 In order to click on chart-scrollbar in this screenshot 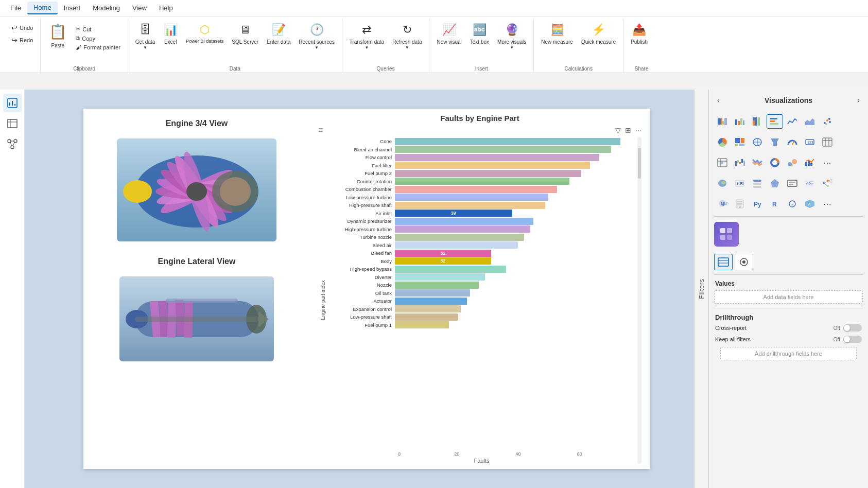, I will do `click(639, 301)`.